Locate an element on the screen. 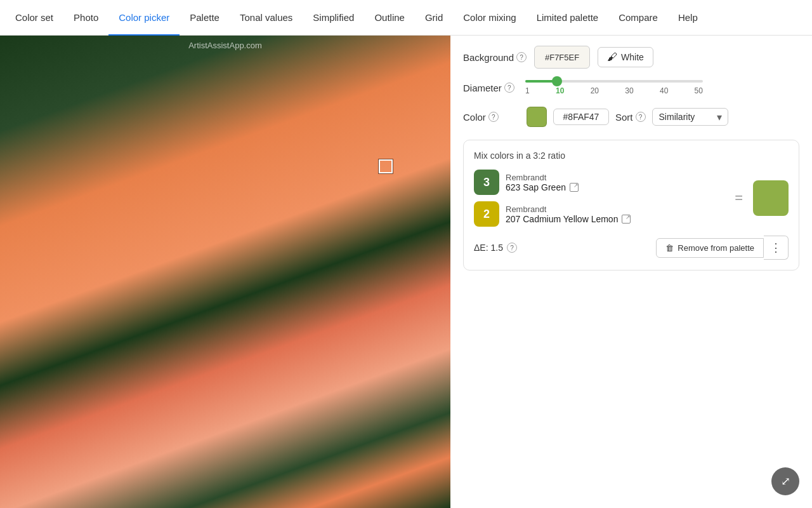 The image size is (812, 508). color-badge-1: 3 is located at coordinates (487, 182).